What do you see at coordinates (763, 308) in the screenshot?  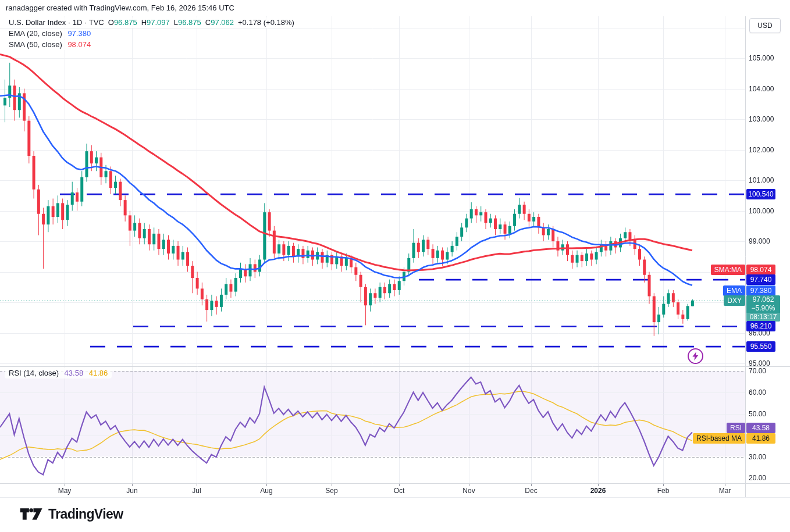 I see `dxy-price-label: 97.062 −5.90% 08:13:17` at bounding box center [763, 308].